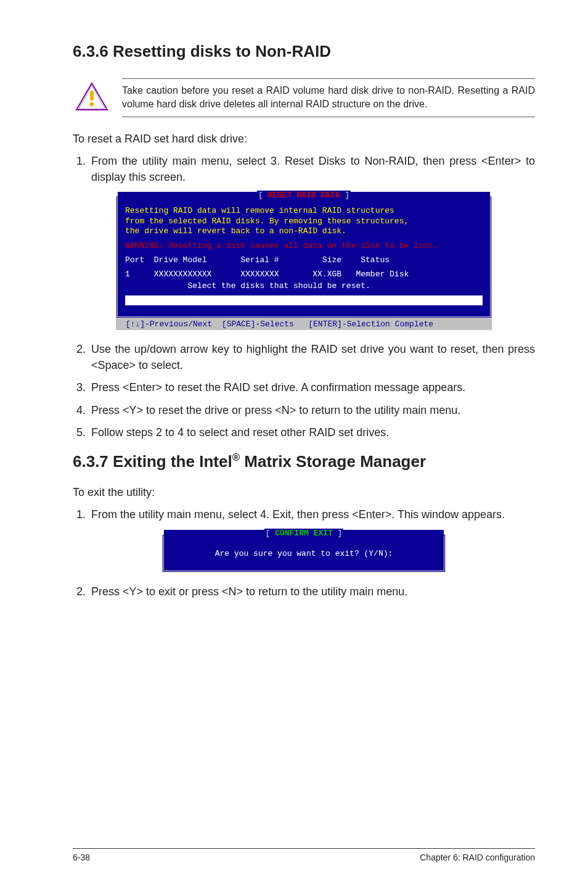  What do you see at coordinates (304, 533) in the screenshot?
I see `bios-exit-title: [ CONFIRM EXIT ]` at bounding box center [304, 533].